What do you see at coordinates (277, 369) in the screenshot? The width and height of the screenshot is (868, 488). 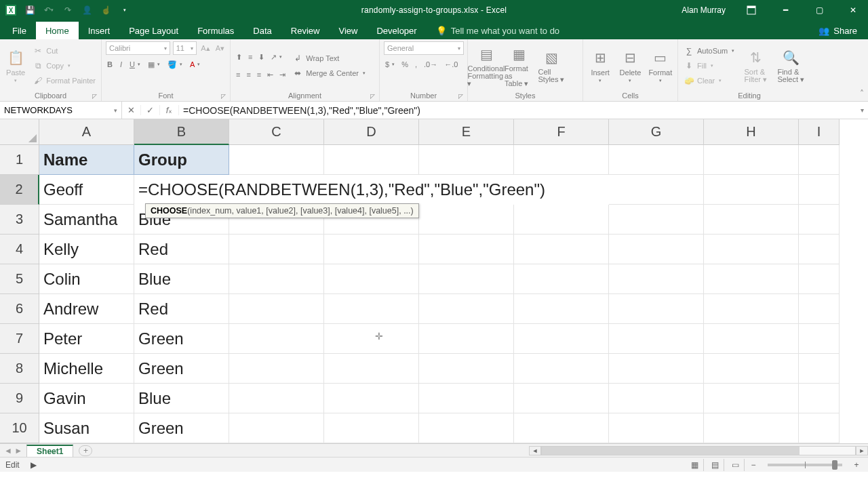 I see `cell-C8` at bounding box center [277, 369].